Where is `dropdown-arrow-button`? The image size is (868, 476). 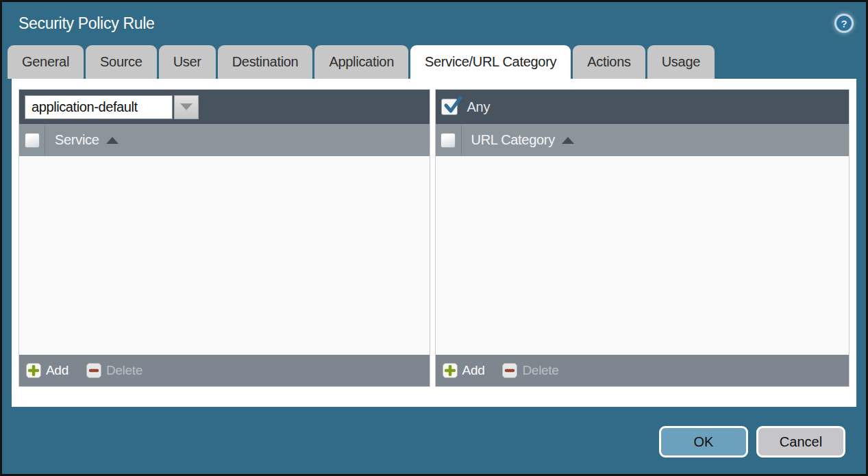
dropdown-arrow-button is located at coordinates (186, 107).